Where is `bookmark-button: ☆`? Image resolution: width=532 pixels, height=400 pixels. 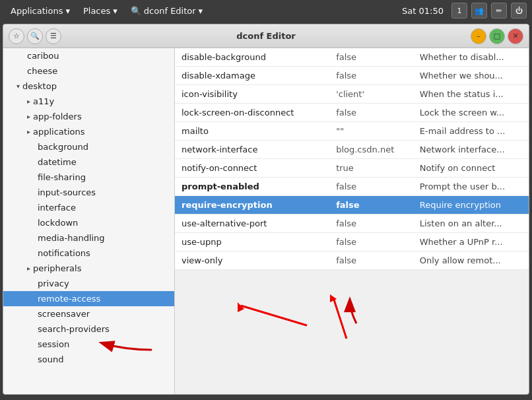
bookmark-button: ☆ is located at coordinates (17, 36).